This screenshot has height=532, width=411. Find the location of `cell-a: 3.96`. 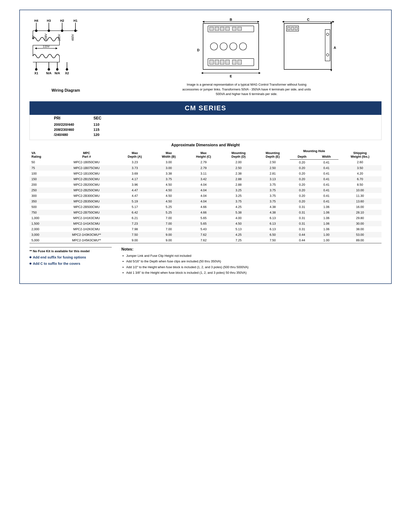

cell-a: 3.96 is located at coordinates (135, 185).